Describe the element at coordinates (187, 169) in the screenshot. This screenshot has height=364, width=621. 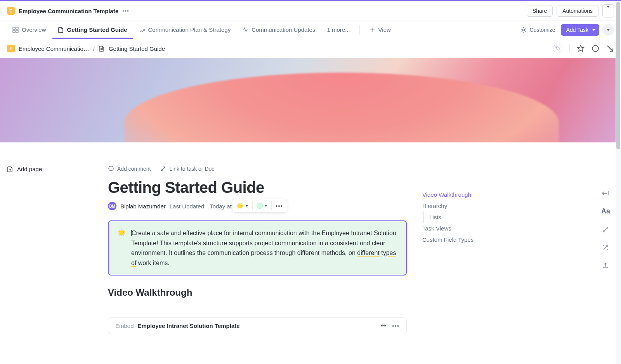
I see `link-task-button: Link to task or Doc` at that location.